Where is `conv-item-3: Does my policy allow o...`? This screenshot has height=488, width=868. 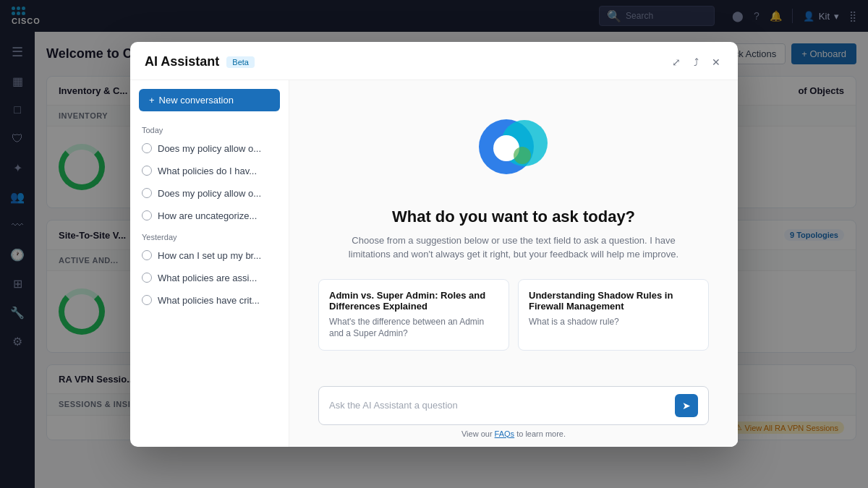 conv-item-3: Does my policy allow o... is located at coordinates (210, 194).